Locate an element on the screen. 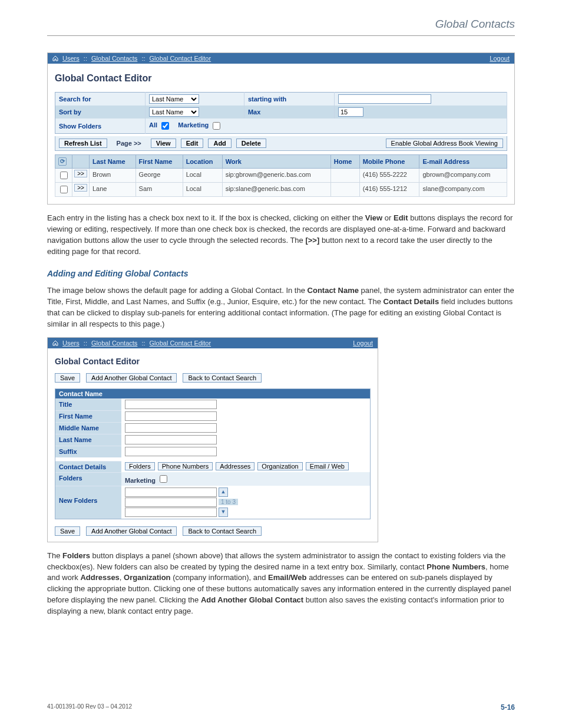  max-input is located at coordinates (351, 112).